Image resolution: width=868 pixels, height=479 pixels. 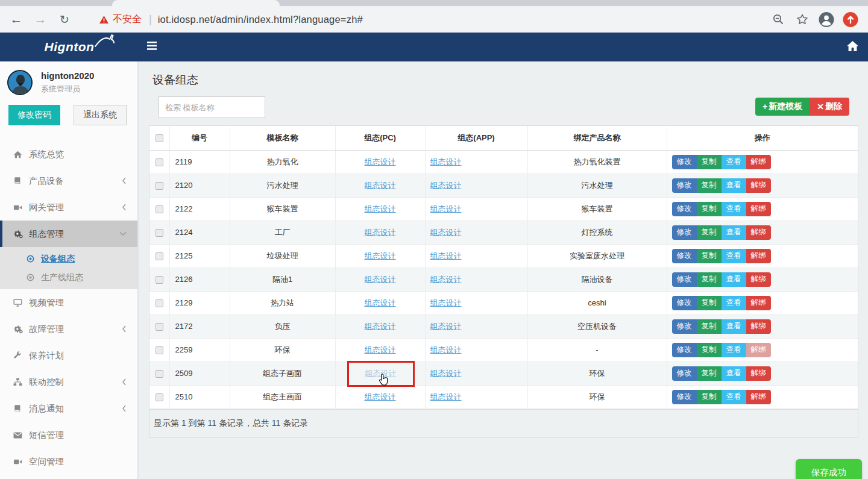 What do you see at coordinates (829, 107) in the screenshot?
I see `delete-button: ✕删除` at bounding box center [829, 107].